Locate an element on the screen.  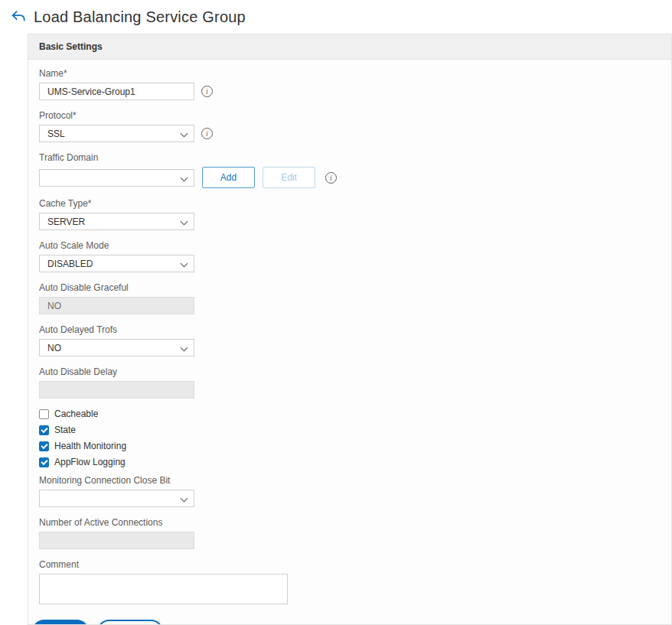
field-monitoring-connection-close-bit: Monitoring Connection Close Bit is located at coordinates (350, 491).